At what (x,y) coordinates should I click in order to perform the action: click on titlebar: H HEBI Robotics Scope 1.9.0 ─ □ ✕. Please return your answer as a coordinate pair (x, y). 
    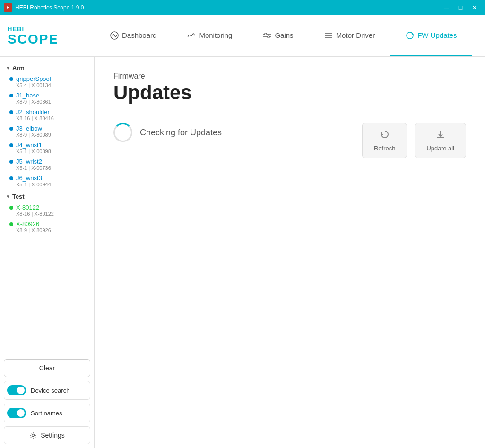
    Looking at the image, I should click on (242, 8).